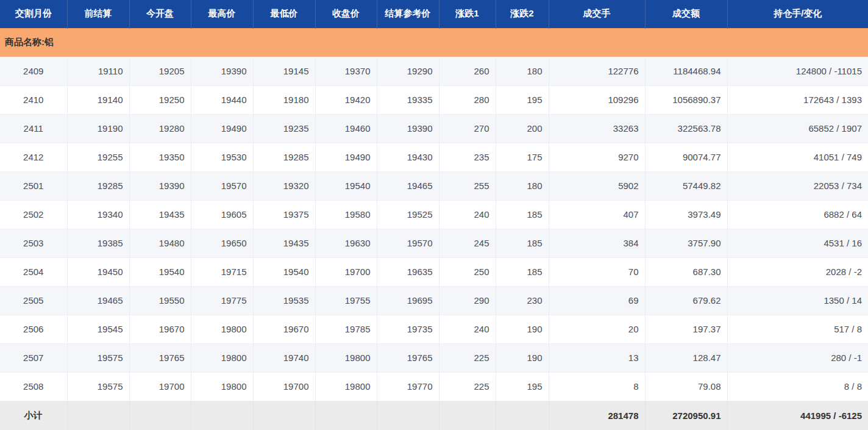 The image size is (868, 430). I want to click on cell-volume: 13, so click(597, 357).